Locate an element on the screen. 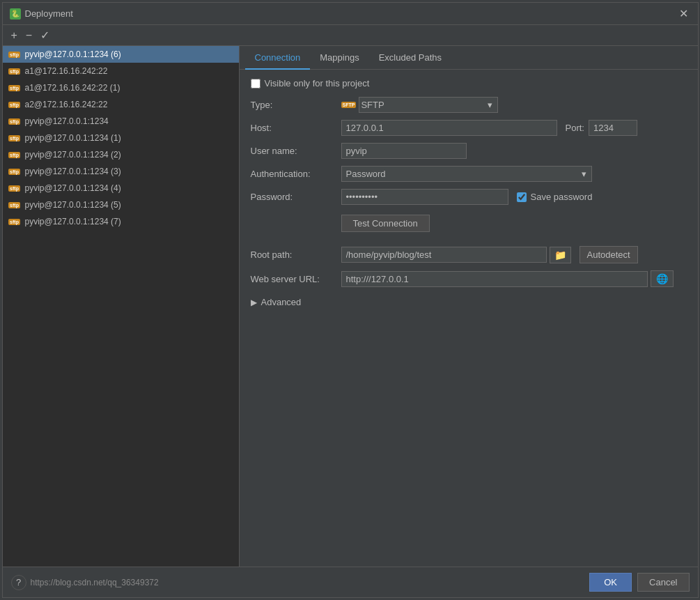 The height and width of the screenshot is (600, 700). username-input is located at coordinates (404, 151).